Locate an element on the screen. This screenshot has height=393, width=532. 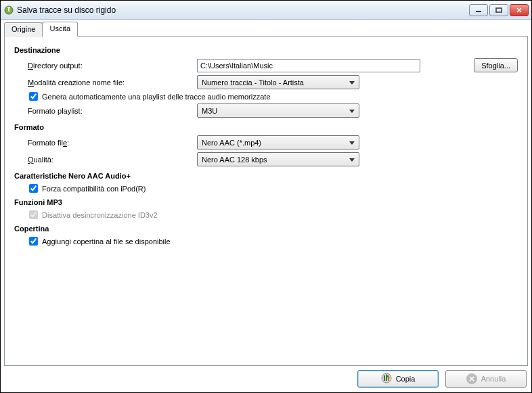
maximize-button is located at coordinates (499, 10).